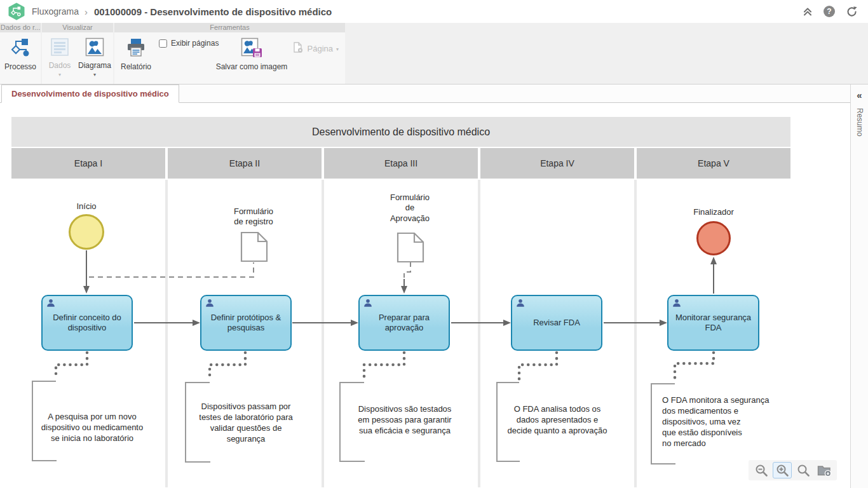 The height and width of the screenshot is (488, 868). I want to click on ribbon: Dados do r... Visualizar Ferramentas Pro…, so click(434, 53).